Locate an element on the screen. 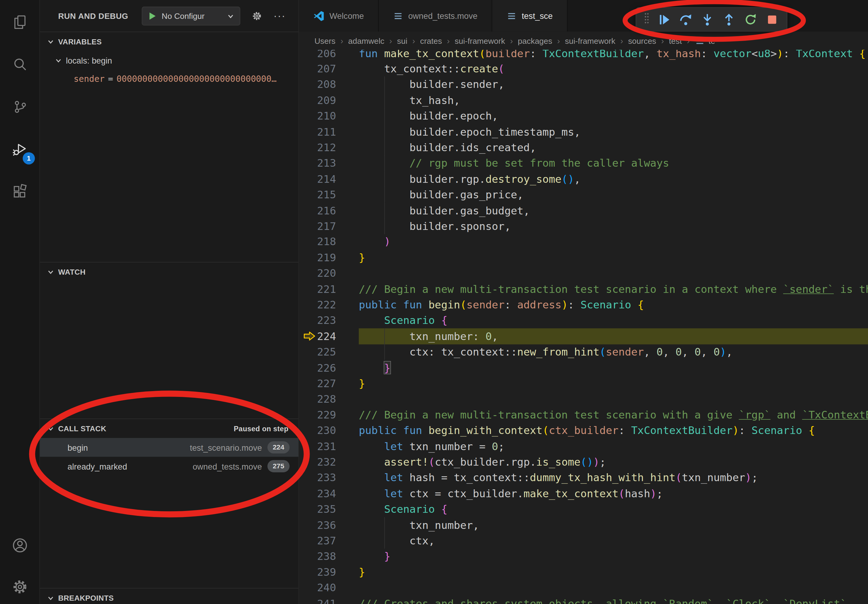 This screenshot has height=604, width=868. line-number: 206 is located at coordinates (329, 56).